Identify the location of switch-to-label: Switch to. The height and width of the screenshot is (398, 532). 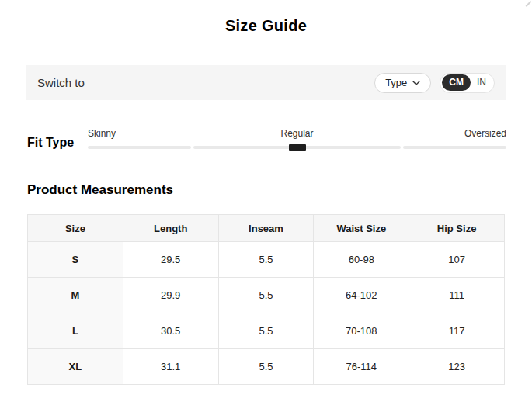
(61, 82).